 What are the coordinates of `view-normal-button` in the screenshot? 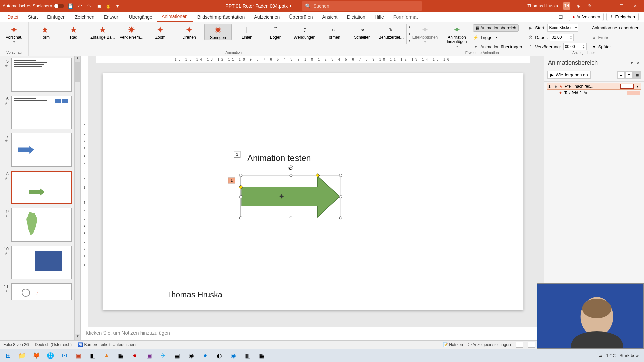 It's located at (519, 345).